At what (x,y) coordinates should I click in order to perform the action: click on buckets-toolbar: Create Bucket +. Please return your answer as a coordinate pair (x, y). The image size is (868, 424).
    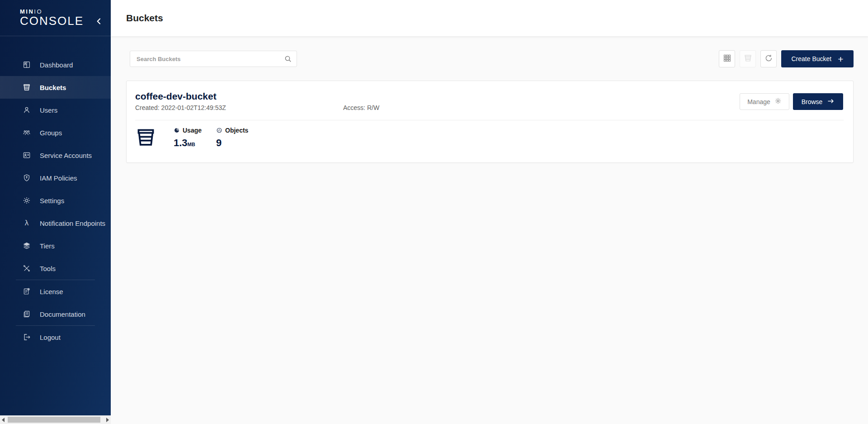
    Looking at the image, I should click on (490, 59).